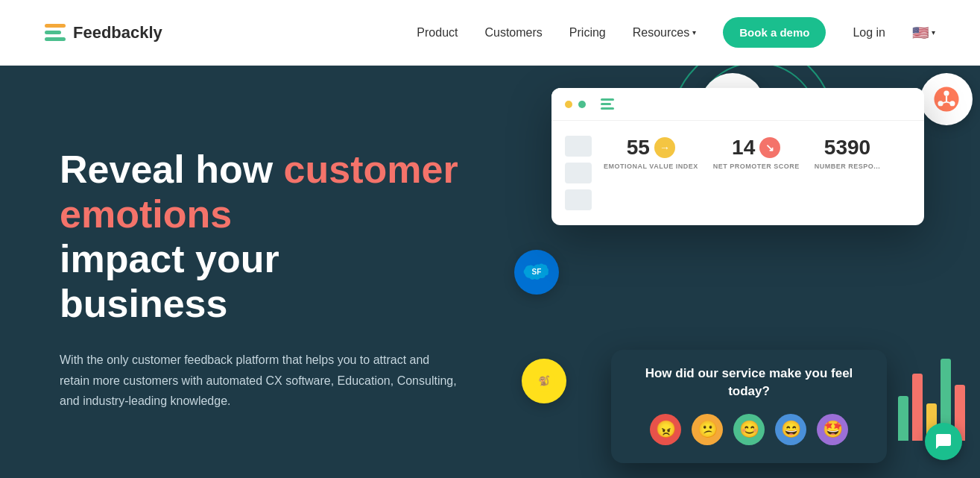 The image size is (980, 478). Describe the element at coordinates (544, 381) in the screenshot. I see `mailchimp-icon: 🐒` at that location.